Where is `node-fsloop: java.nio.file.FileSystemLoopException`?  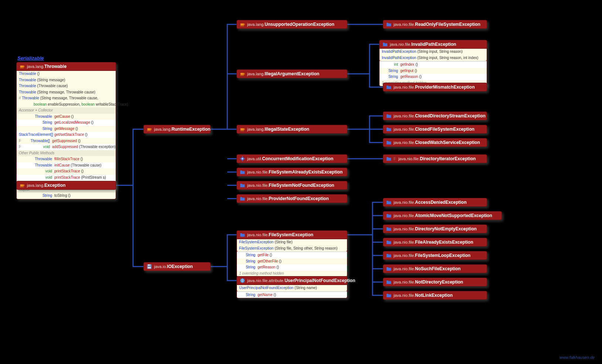 node-fsloop: java.nio.file.FileSystemLoopException is located at coordinates (435, 255).